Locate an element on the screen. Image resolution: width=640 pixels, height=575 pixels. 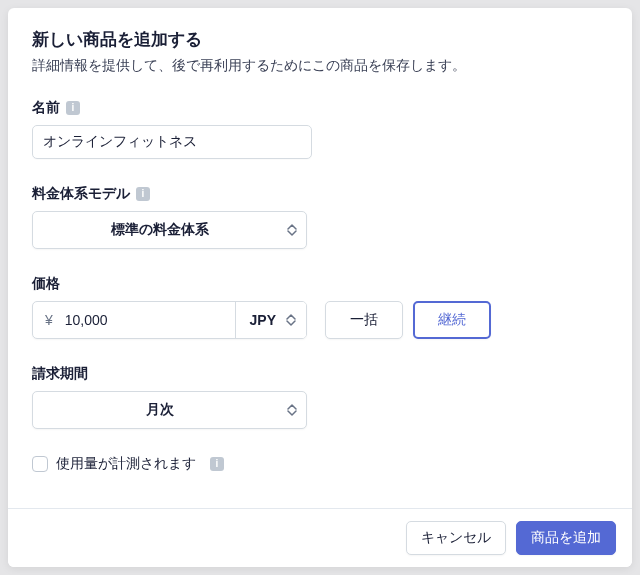
price-amount-input is located at coordinates (148, 320).